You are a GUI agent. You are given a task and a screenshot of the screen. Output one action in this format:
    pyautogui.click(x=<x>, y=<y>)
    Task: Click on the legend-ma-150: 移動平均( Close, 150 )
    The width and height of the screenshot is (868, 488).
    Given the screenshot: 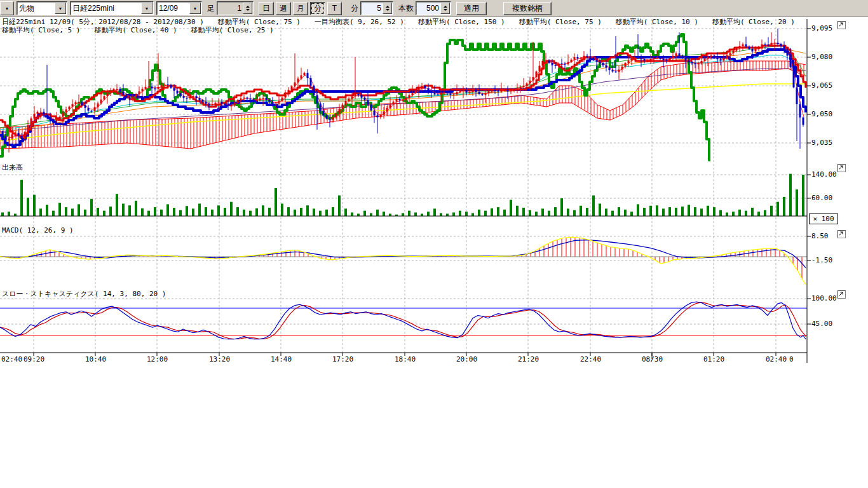 What is the action you would take?
    pyautogui.click(x=461, y=22)
    